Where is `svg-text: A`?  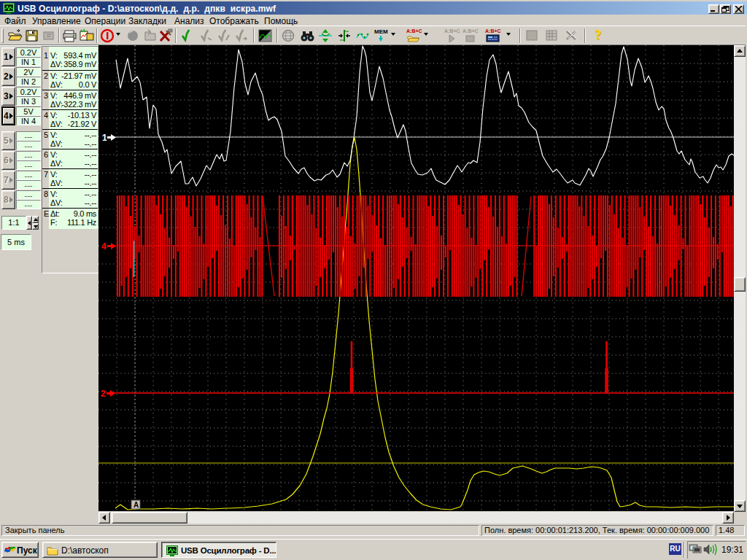
svg-text: A is located at coordinates (136, 505).